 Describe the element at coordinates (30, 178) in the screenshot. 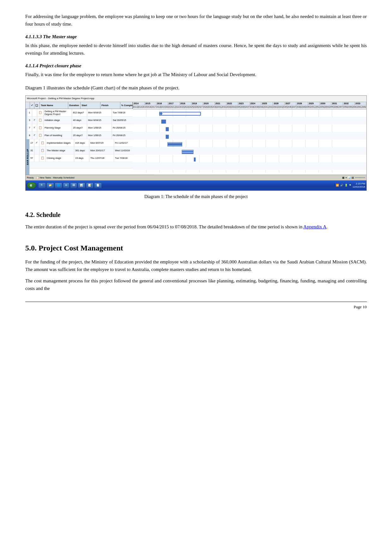

I see `status-ready: Ready` at that location.